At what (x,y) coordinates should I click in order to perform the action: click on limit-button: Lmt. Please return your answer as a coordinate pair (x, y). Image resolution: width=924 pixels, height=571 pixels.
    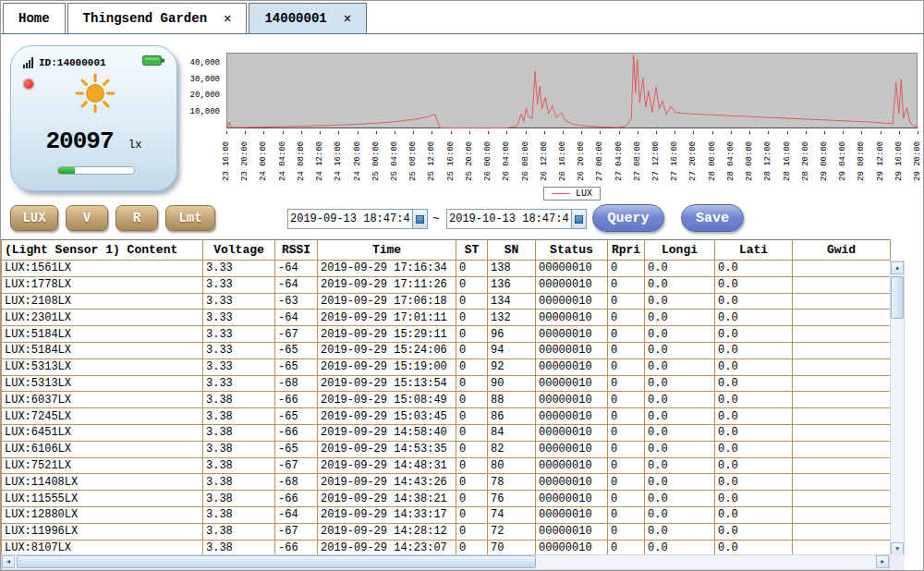
    Looking at the image, I should click on (190, 218).